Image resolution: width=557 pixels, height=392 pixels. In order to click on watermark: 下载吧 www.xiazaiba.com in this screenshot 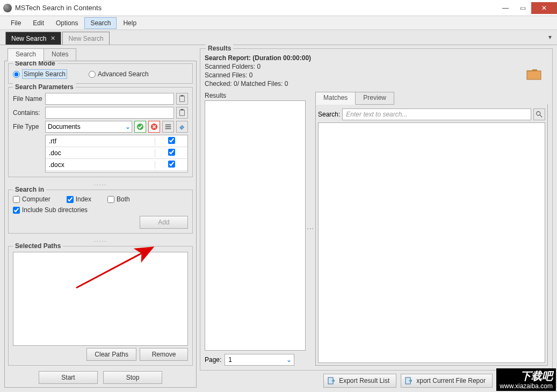, I will do `click(526, 380)`.